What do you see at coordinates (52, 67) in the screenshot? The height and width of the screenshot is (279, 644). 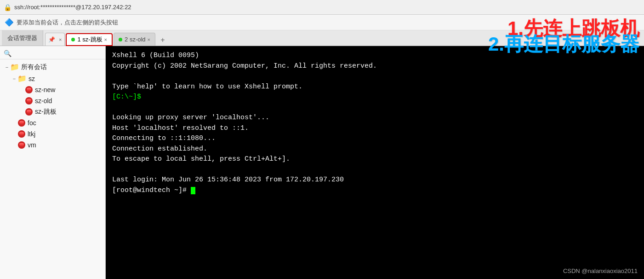 I see `tree-item-all-sessions: − 📁 所有会话` at bounding box center [52, 67].